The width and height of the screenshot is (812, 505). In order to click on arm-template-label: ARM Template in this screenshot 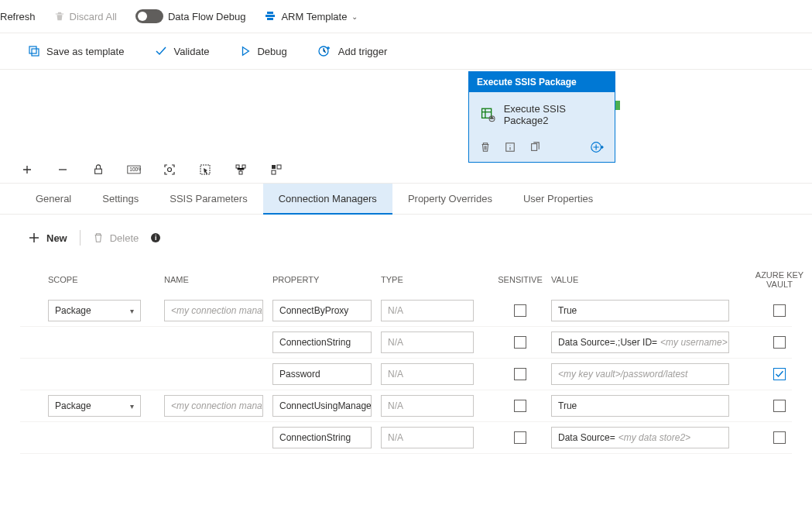, I will do `click(314, 17)`.